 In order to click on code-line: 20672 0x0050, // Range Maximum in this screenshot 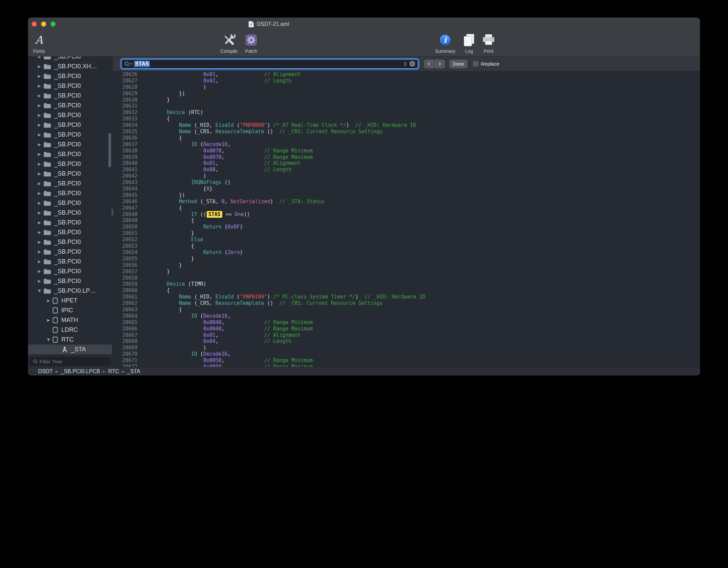, I will do `click(406, 365)`.